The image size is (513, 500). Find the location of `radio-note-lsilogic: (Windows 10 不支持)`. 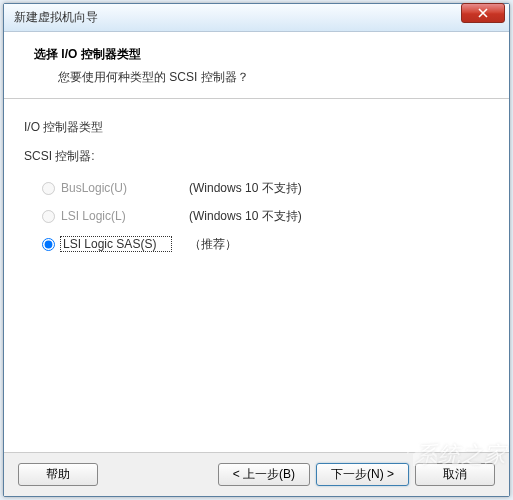

radio-note-lsilogic: (Windows 10 不支持) is located at coordinates (246, 216).